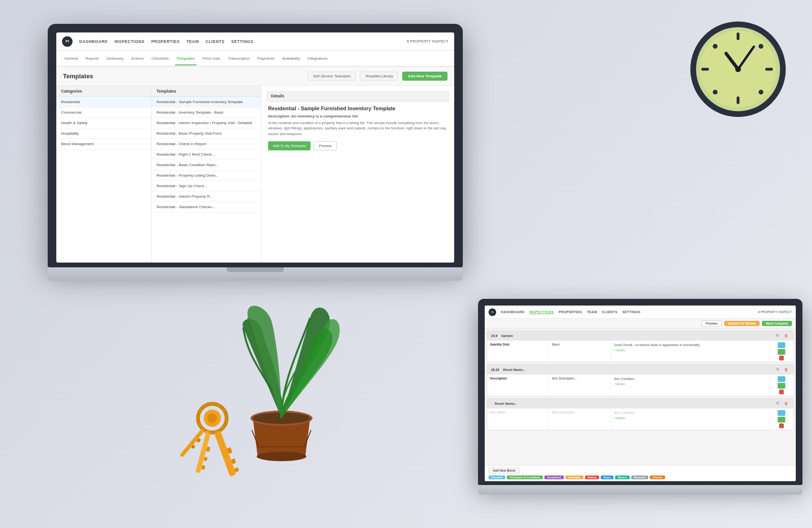 This screenshot has width=812, height=528. I want to click on preview-button: Preview, so click(325, 146).